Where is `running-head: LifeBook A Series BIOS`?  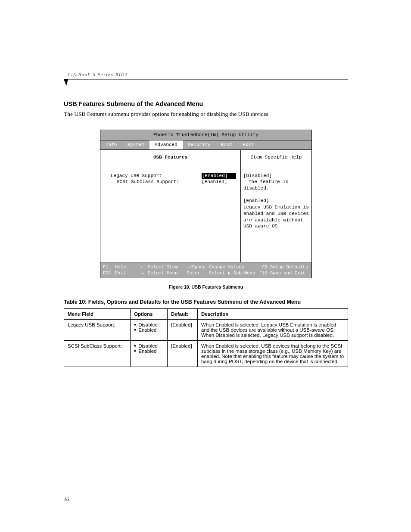 running-head: LifeBook A Series BIOS is located at coordinates (206, 75).